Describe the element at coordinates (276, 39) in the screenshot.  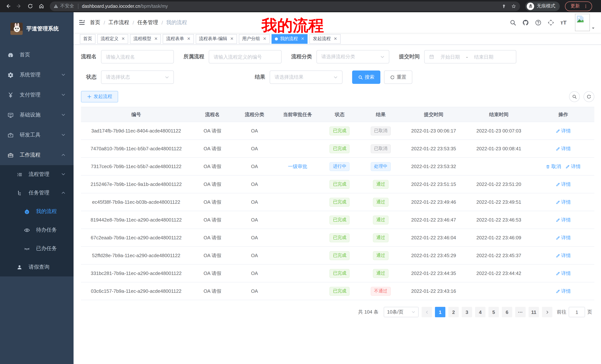
I see `active-tab-dot` at that location.